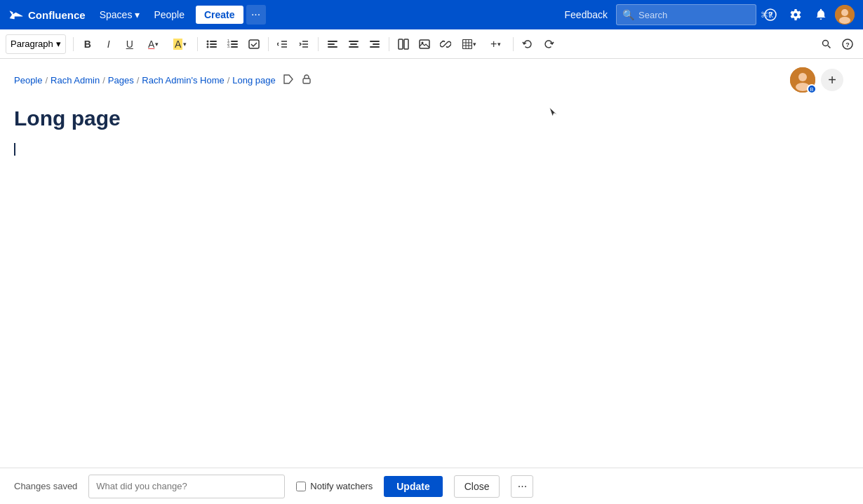 The height and width of the screenshot is (504, 863). Describe the element at coordinates (121, 80) in the screenshot. I see `breadcrumb-pages: Pages` at that location.